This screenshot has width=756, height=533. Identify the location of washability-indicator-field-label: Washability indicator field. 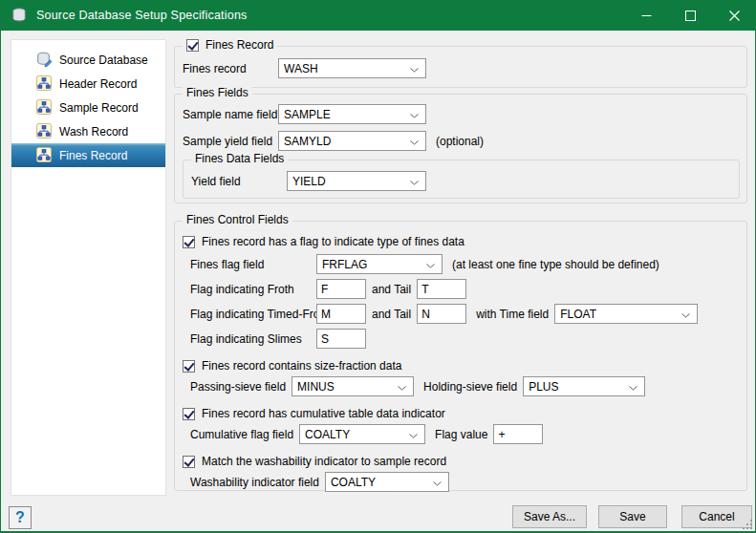
(254, 482).